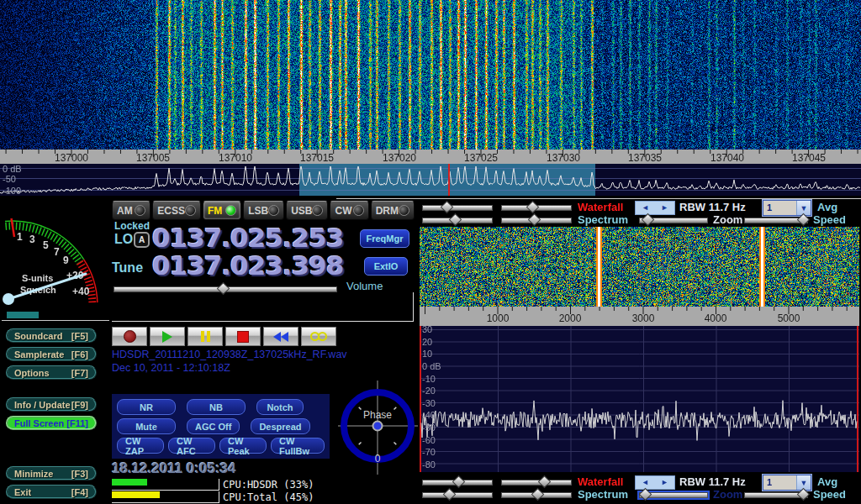  Describe the element at coordinates (639, 267) in the screenshot. I see `audio-waterfall-display` at that location.